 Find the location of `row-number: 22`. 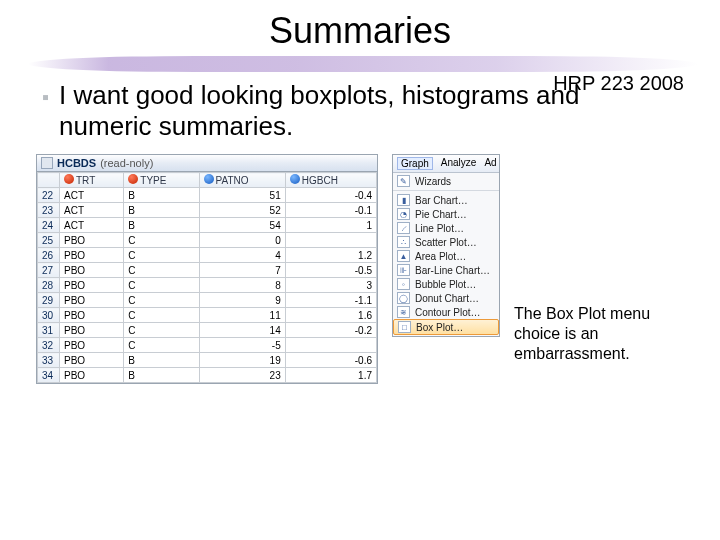

row-number: 22 is located at coordinates (49, 196).